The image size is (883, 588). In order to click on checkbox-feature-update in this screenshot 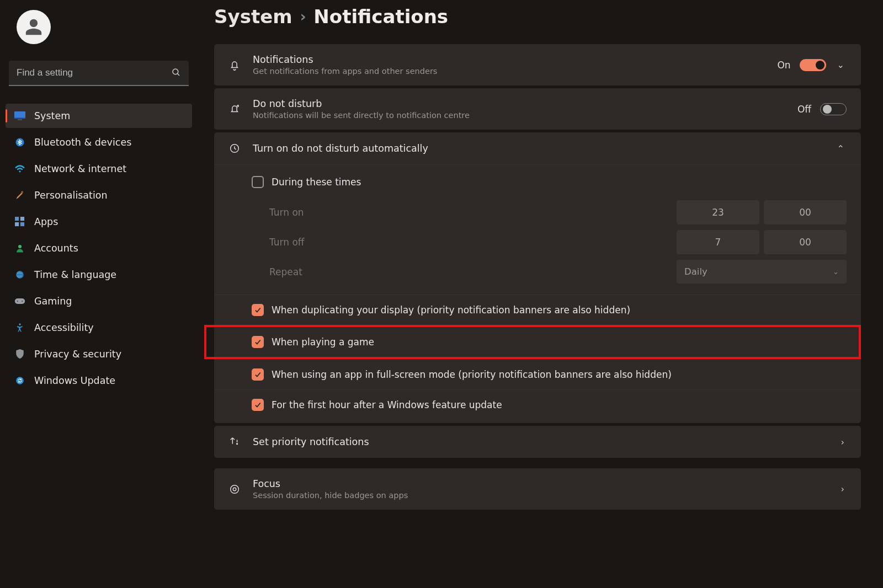, I will do `click(258, 405)`.